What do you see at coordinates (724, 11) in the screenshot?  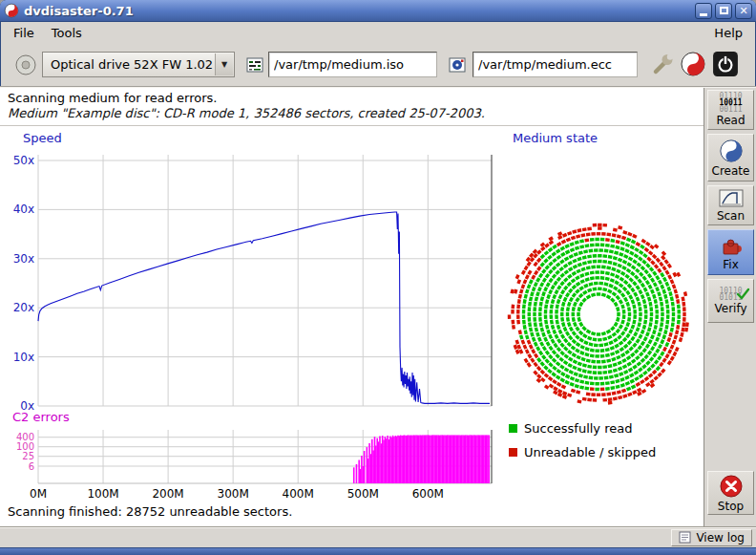 I see `maximize-icon` at bounding box center [724, 11].